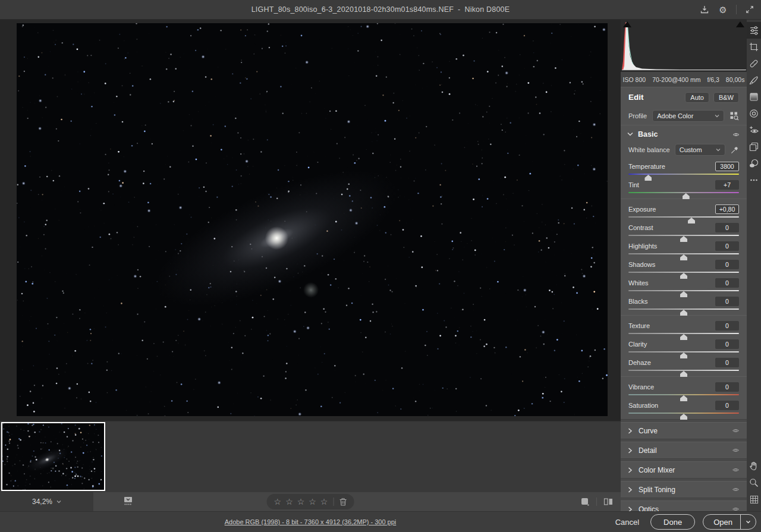  Describe the element at coordinates (301, 502) in the screenshot. I see `star-3-icon: ☆` at that location.